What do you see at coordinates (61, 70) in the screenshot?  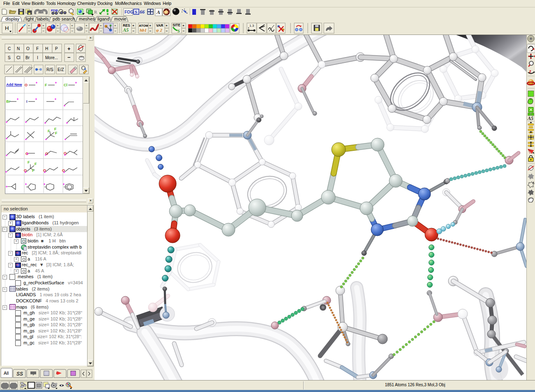 I see `svg-text: E/Z` at bounding box center [61, 70].